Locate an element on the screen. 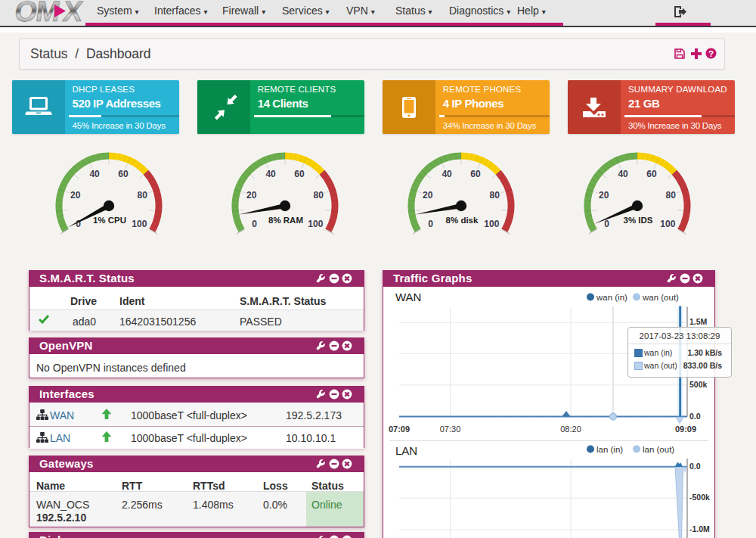 This screenshot has height=538, width=756. svg-text: wan (in) is located at coordinates (612, 297).